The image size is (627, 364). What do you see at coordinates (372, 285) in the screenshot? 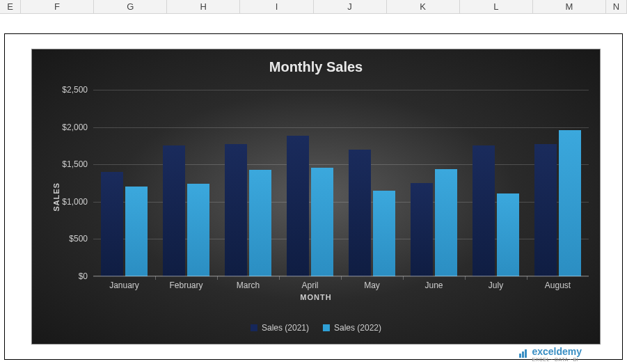
I see `x-tick-label: May` at bounding box center [372, 285].